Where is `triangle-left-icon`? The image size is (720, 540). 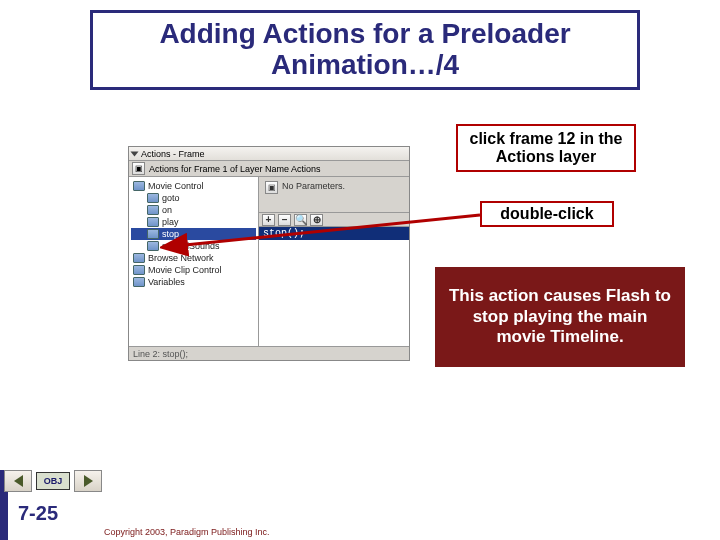 triangle-left-icon is located at coordinates (18, 481).